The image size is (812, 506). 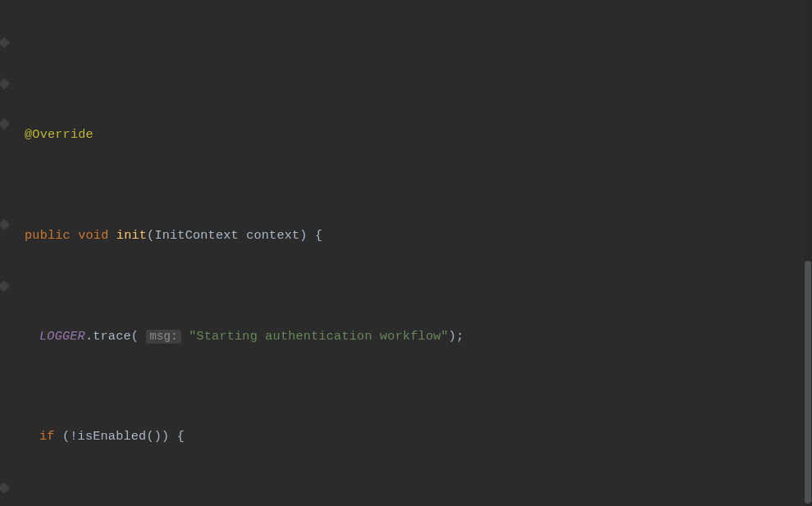 What do you see at coordinates (62, 336) in the screenshot?
I see `field-logger: LOGGER` at bounding box center [62, 336].